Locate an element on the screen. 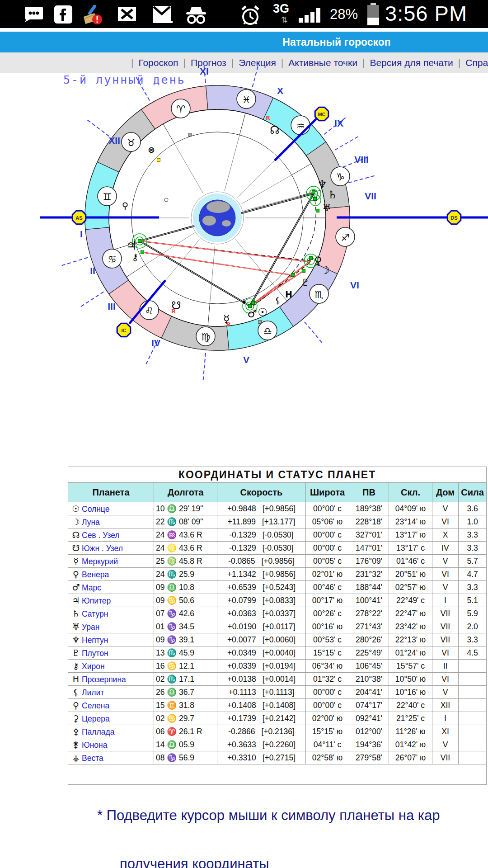  planet-name-link: Плутон is located at coordinates (95, 653).